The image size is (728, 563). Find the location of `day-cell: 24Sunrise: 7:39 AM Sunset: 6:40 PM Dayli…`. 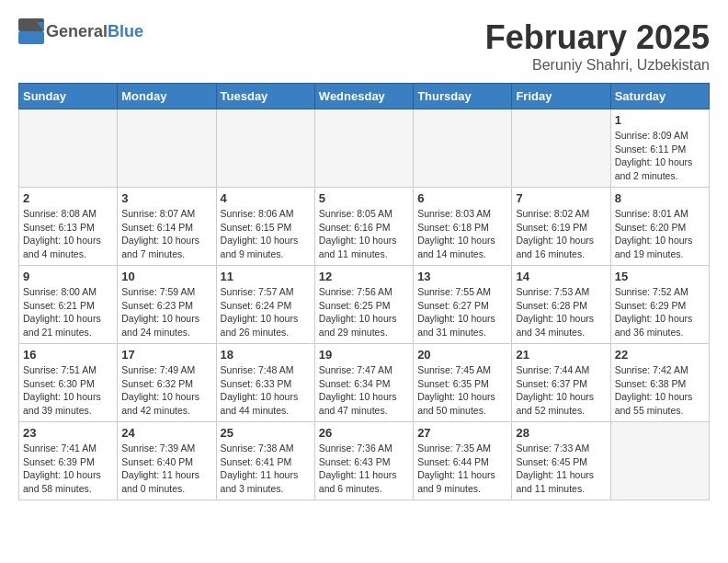

day-cell: 24Sunrise: 7:39 AM Sunset: 6:40 PM Dayli… is located at coordinates (167, 462).